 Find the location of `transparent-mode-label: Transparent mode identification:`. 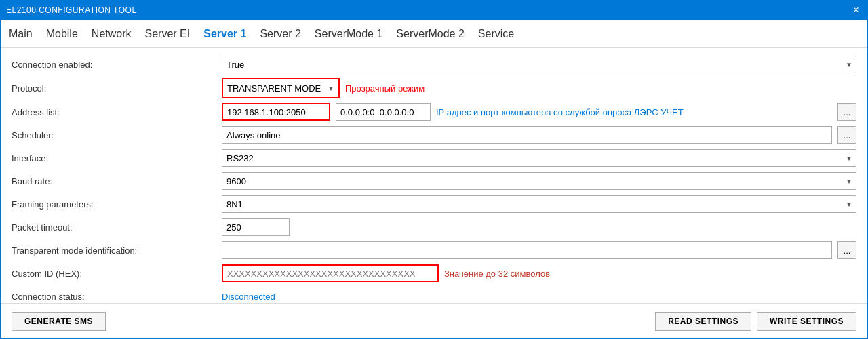

transparent-mode-label: Transparent mode identification: is located at coordinates (117, 251).